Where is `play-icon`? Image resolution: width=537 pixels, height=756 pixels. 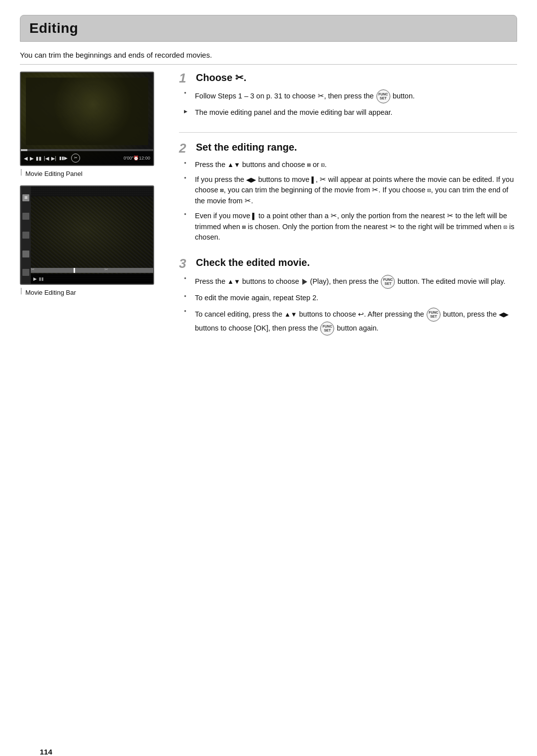
play-icon is located at coordinates (305, 282).